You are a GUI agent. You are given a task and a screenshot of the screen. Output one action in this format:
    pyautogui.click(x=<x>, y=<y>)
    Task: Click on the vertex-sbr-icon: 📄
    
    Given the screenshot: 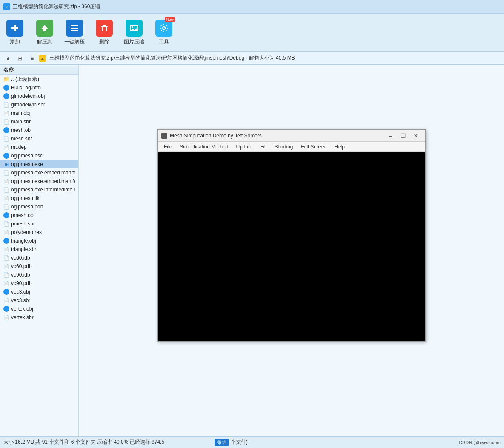 What is the action you would take?
    pyautogui.click(x=6, y=317)
    